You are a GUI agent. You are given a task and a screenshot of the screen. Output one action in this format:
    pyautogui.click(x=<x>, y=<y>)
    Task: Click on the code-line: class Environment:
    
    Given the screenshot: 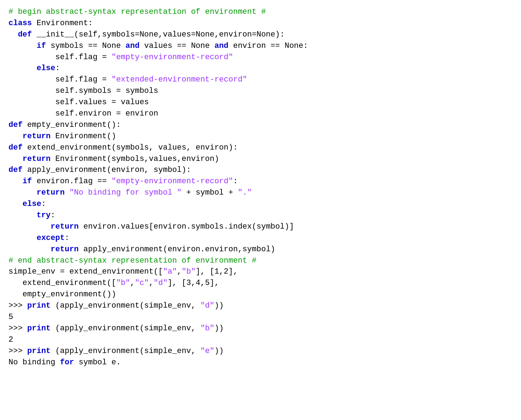 What is the action you would take?
    pyautogui.click(x=260, y=23)
    